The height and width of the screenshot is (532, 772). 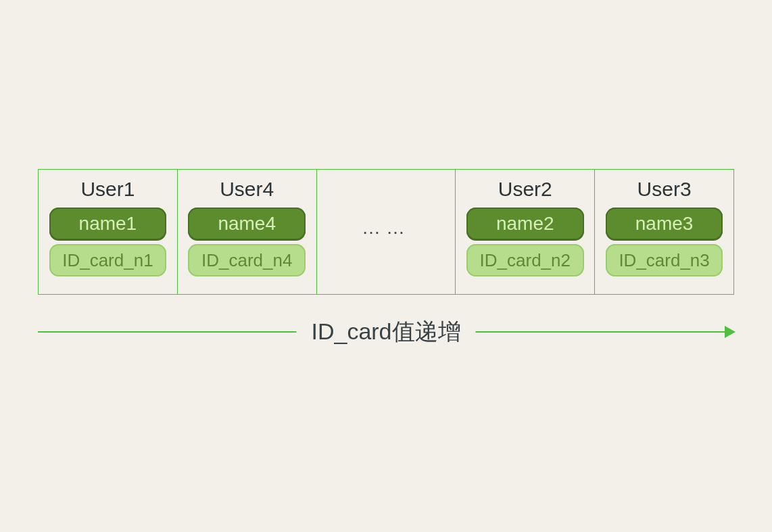 I want to click on user-cell: User3 name3 ID_card_n3, so click(x=664, y=232).